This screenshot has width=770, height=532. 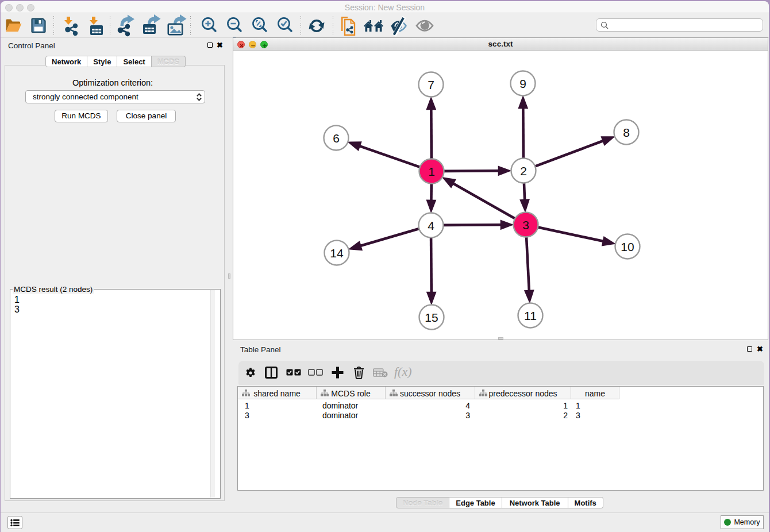 What do you see at coordinates (523, 171) in the screenshot?
I see `svg-text: 2` at bounding box center [523, 171].